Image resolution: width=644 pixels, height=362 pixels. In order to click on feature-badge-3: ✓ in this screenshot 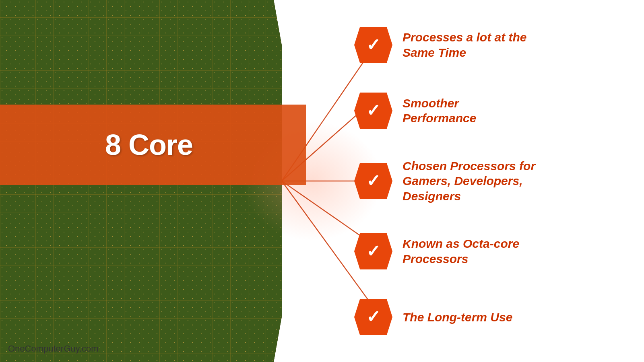, I will do `click(374, 181)`.